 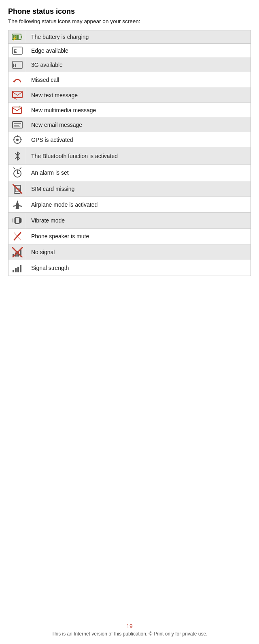 I want to click on table-row: New text message, so click(x=130, y=96).